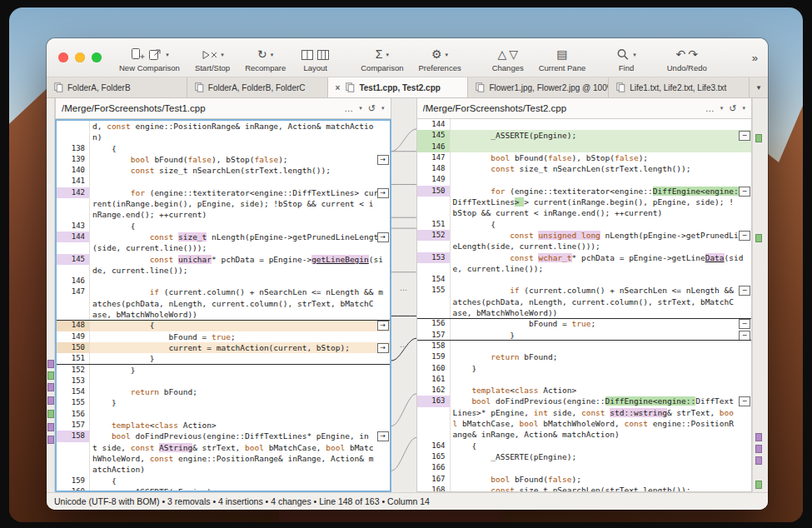 The image size is (812, 528). I want to click on left-file-path-bar: /Merge/ForScreenshots/Test1.cpp … ▾ ↺ ▾, so click(223, 108).